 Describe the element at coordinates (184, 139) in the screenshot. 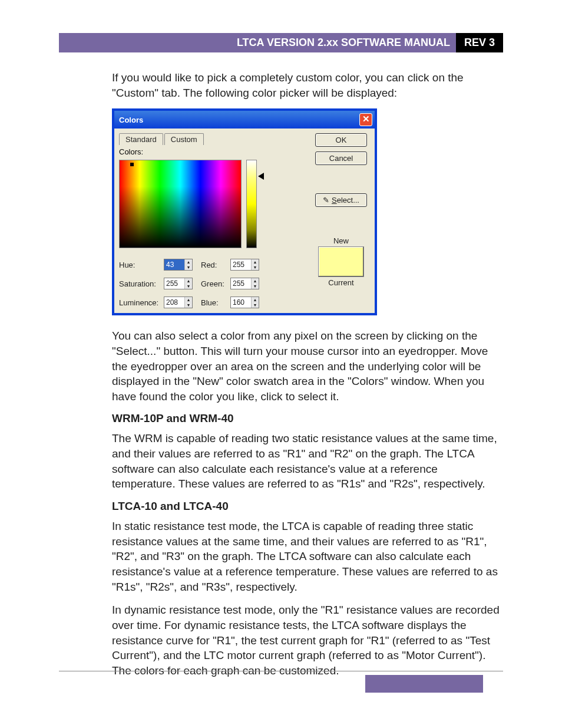

I see `tab-custom: Custom` at that location.